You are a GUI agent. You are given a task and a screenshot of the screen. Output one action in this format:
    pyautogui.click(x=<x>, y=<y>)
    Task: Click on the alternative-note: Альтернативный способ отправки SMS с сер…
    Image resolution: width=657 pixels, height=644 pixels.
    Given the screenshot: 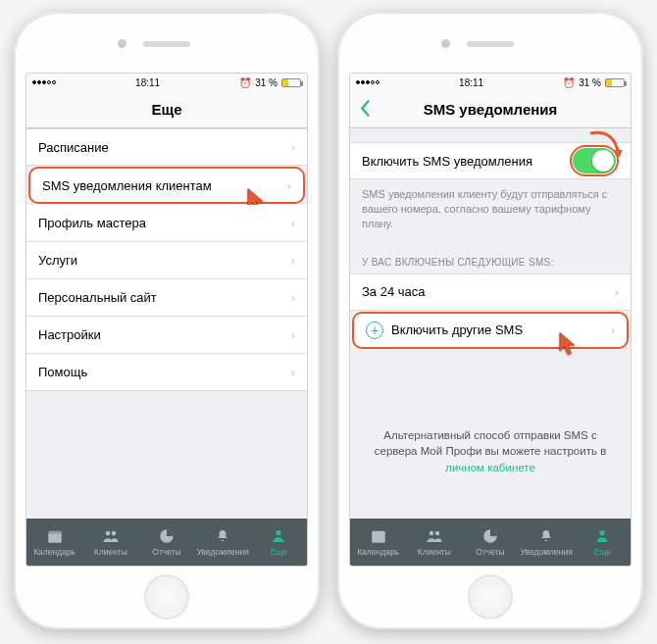 What is the action you would take?
    pyautogui.click(x=490, y=452)
    